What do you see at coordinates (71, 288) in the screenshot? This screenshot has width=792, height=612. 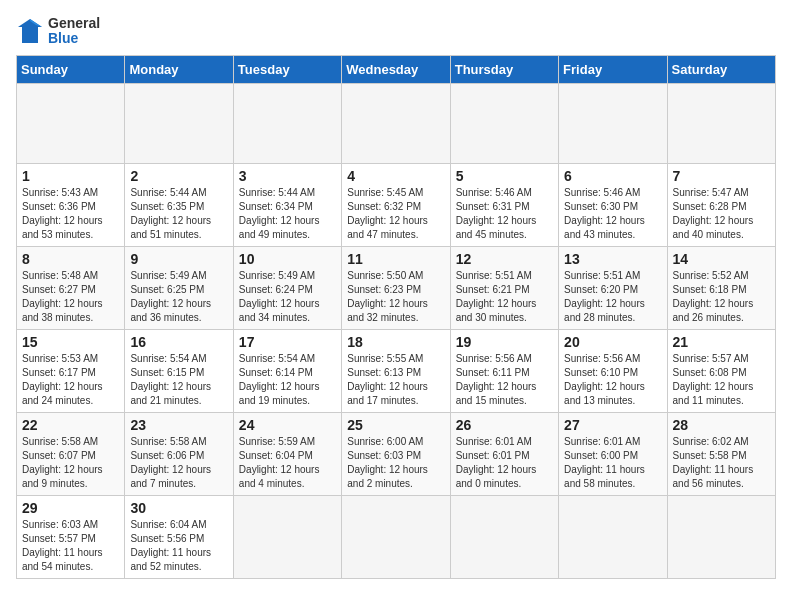 I see `day-cell: 8Sunrise: 5:48 AM Sunset: 6:27 PM Daylig…` at bounding box center [71, 288].